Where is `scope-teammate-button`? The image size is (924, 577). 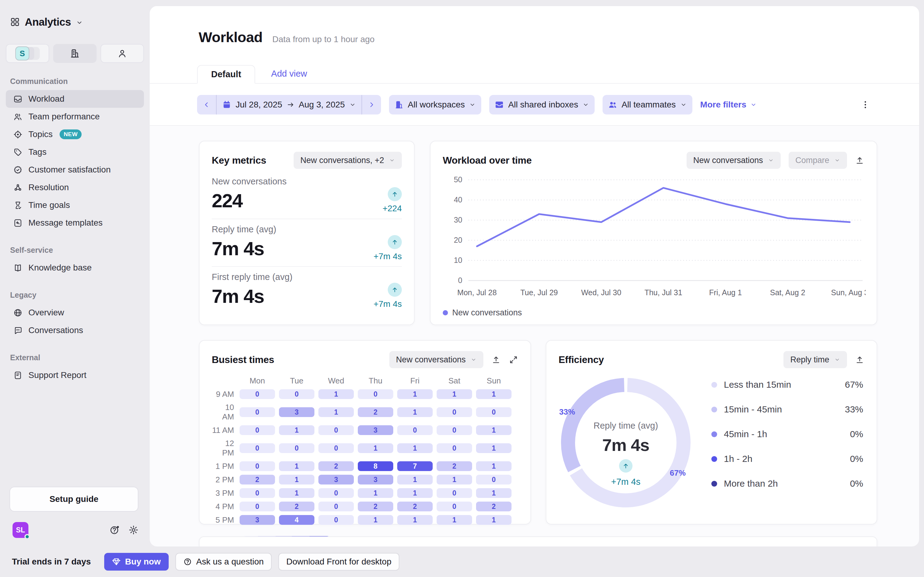 scope-teammate-button is located at coordinates (122, 53).